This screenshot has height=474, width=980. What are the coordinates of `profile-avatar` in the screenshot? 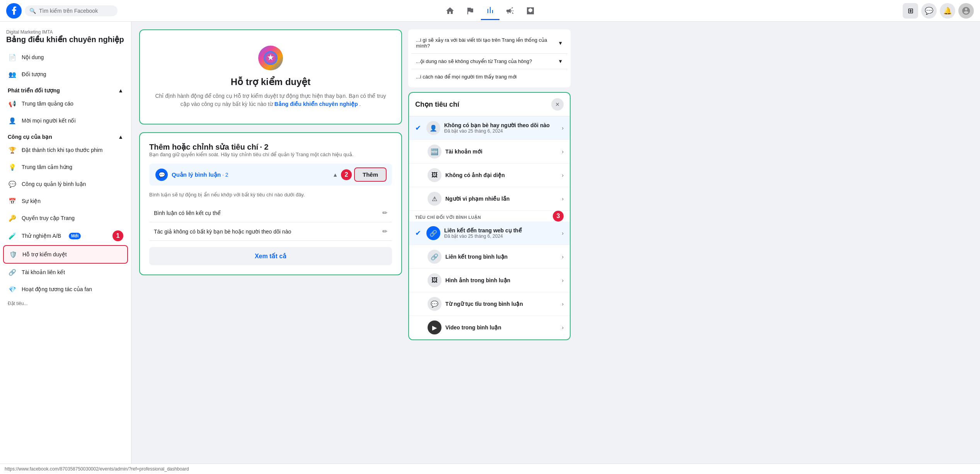 It's located at (966, 11).